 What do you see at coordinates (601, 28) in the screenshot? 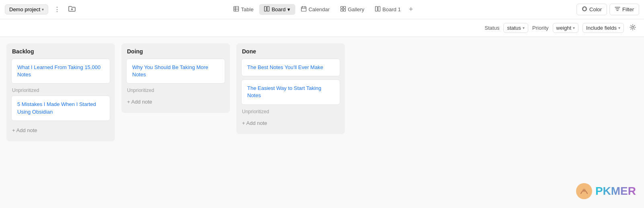
I see `include-fields-label: Include fields` at bounding box center [601, 28].